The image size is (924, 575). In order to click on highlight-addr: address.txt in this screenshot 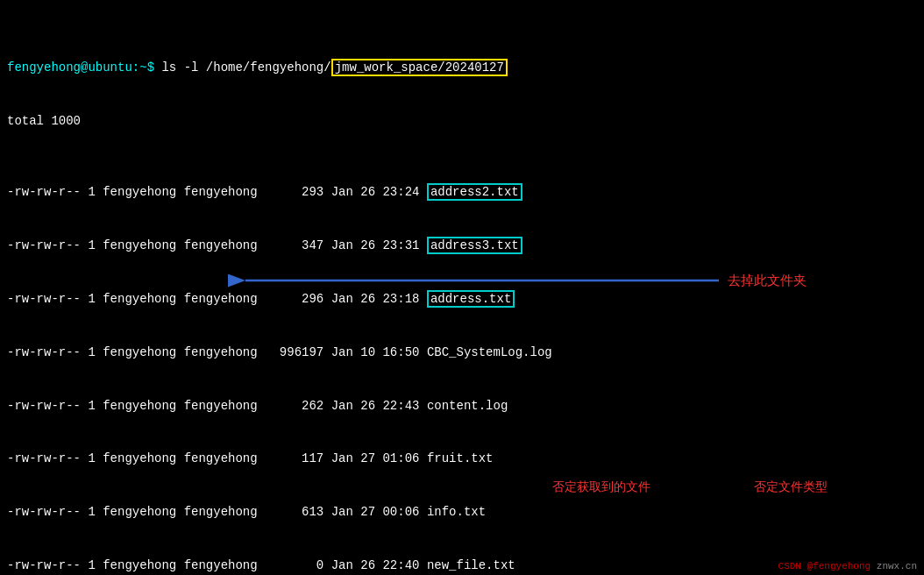, I will do `click(471, 299)`.